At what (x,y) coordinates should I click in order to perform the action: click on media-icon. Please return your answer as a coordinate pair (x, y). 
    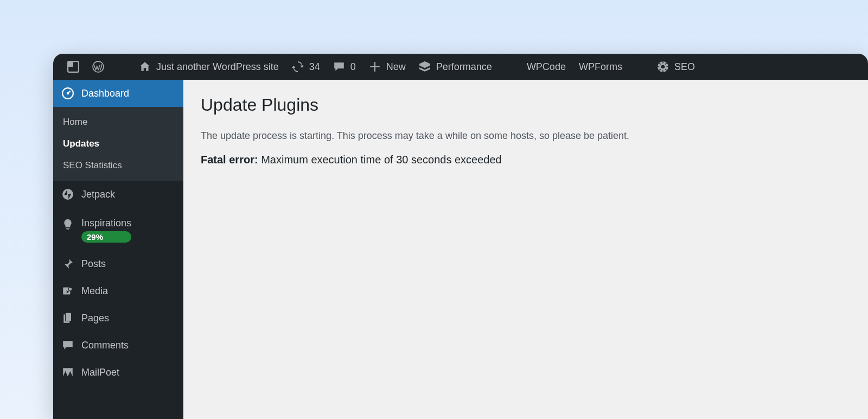
    Looking at the image, I should click on (68, 291).